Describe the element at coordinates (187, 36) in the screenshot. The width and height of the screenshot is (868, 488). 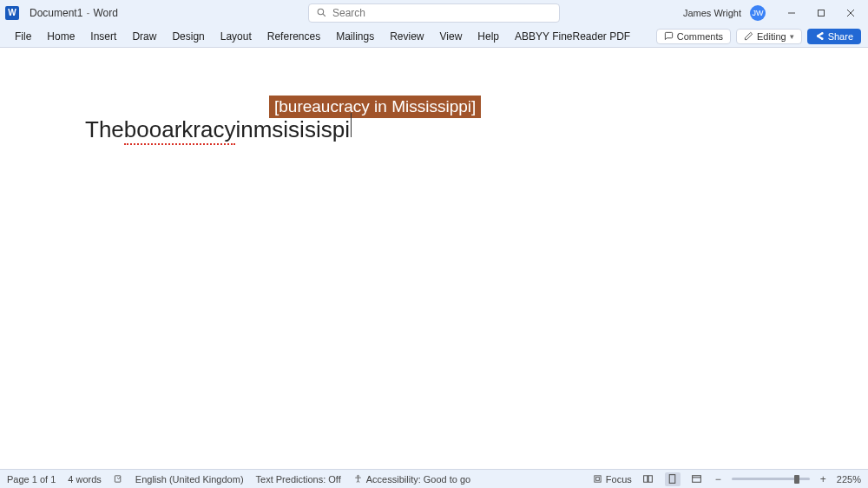
I see `menu-design: Design` at that location.